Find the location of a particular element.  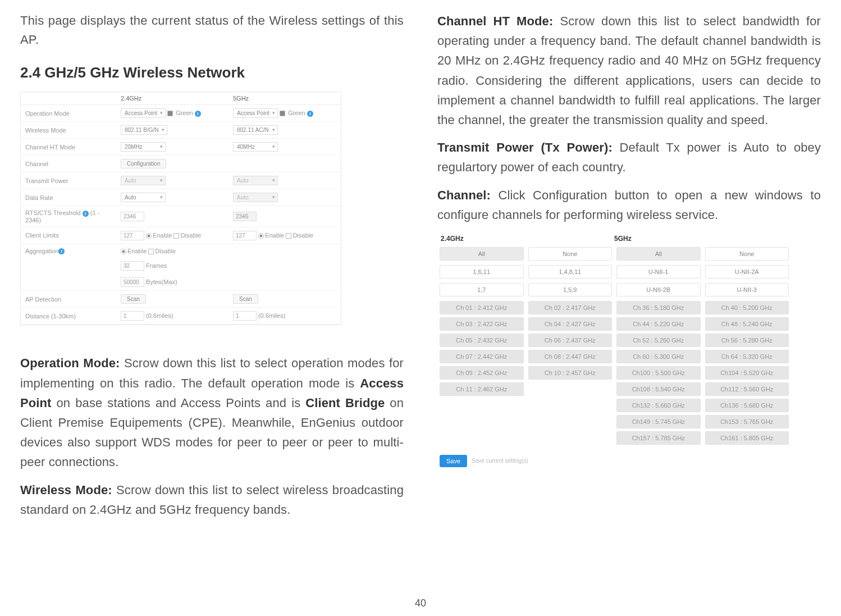

para-txpower: Transmit Power (Tx Power): Default Tx po… is located at coordinates (629, 157).